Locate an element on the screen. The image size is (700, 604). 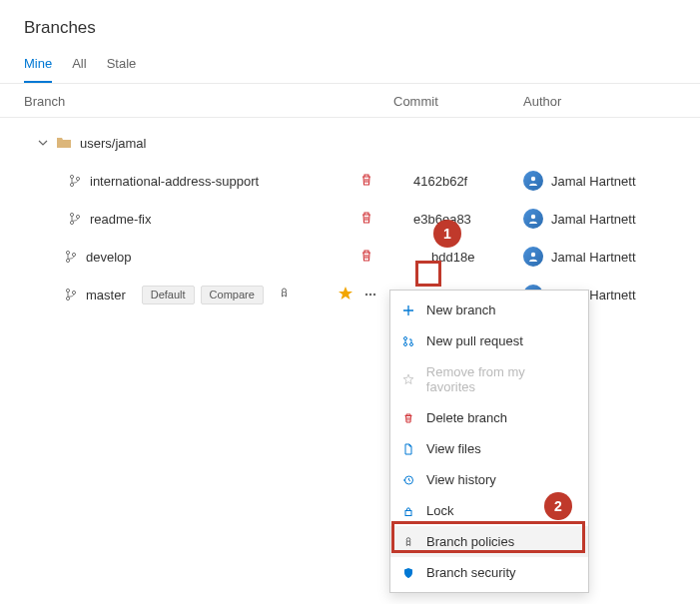
pull-request-icon is located at coordinates (409, 341).